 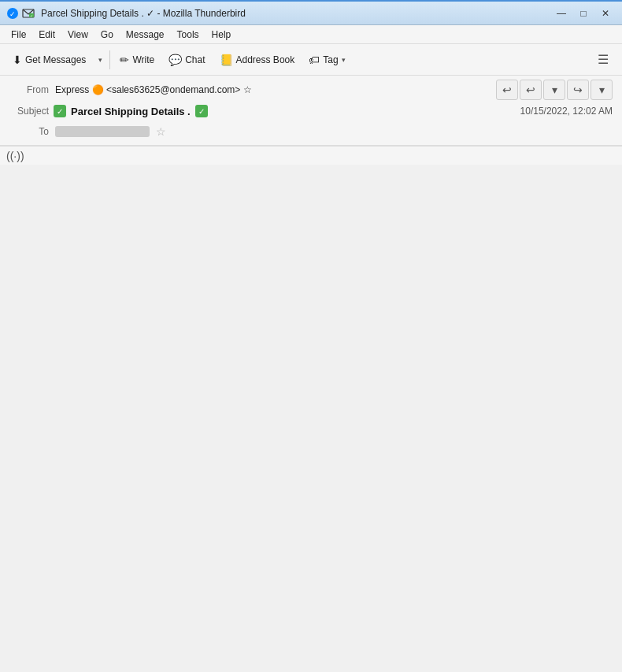 What do you see at coordinates (13, 13) in the screenshot?
I see `thunderbird-icon: ✓` at bounding box center [13, 13].